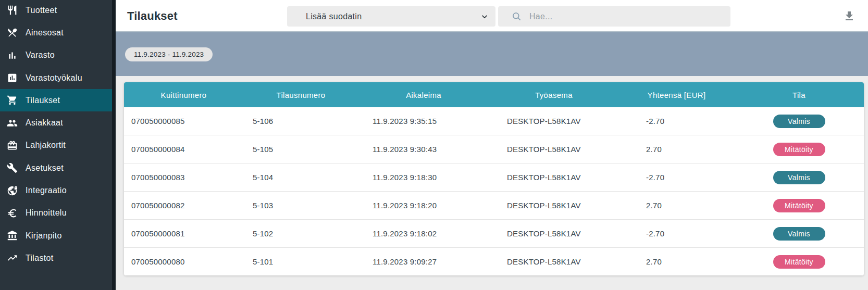 This screenshot has height=290, width=868. I want to click on sidebar-item-kirjanpito: Kirjanpito, so click(56, 235).